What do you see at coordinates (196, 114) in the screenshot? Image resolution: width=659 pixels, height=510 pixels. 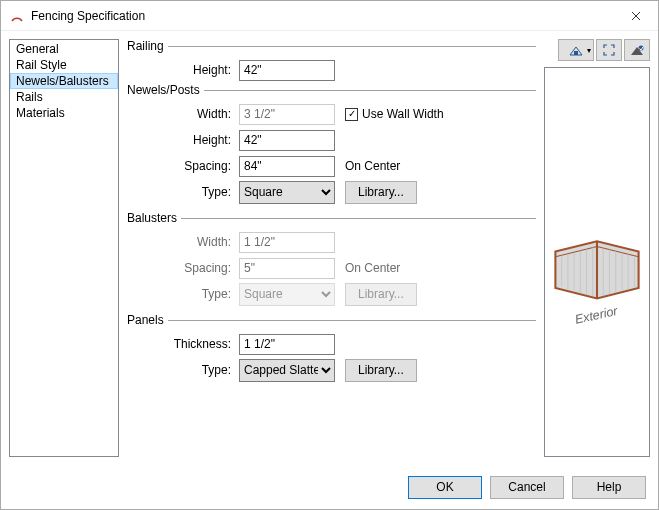 I see `newels-width-label: Width:` at bounding box center [196, 114].